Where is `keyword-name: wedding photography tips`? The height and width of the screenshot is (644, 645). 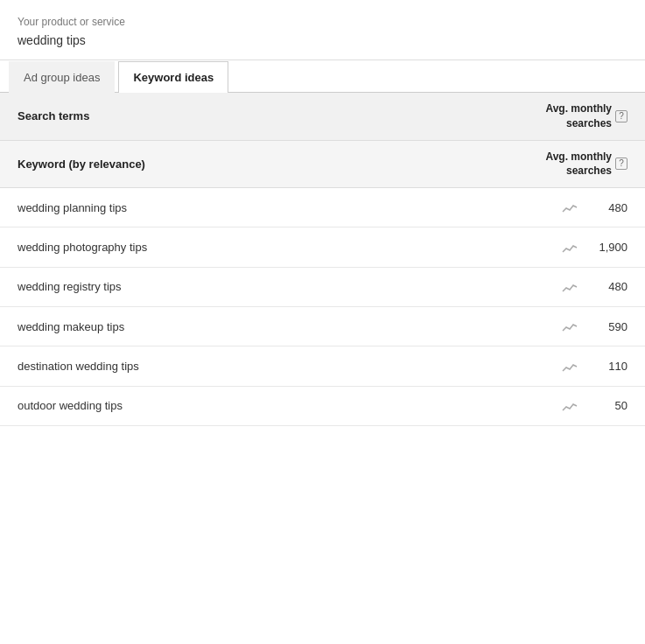 keyword-name: wedding photography tips is located at coordinates (82, 247).